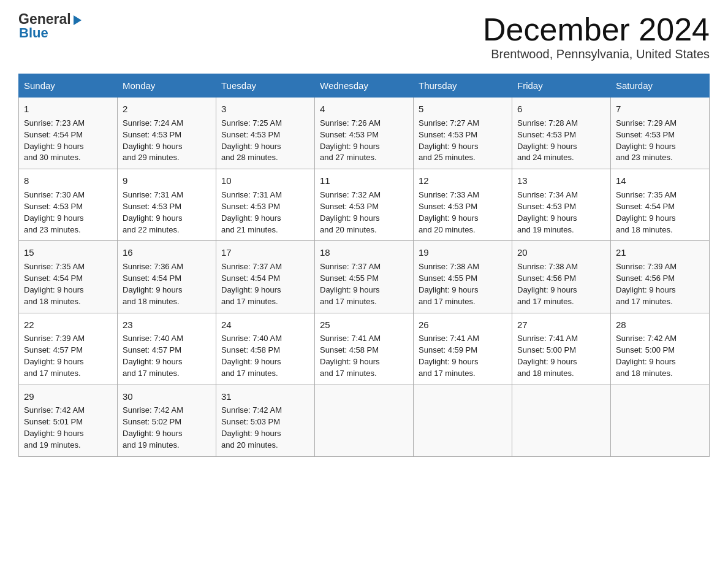 The height and width of the screenshot is (563, 728). I want to click on day-info: Sunrise: 7:40 AMSunset: 4:57 PMDaylight:…, so click(153, 356).